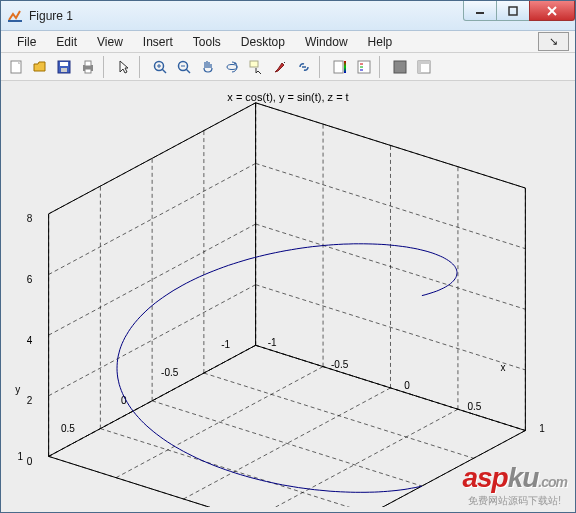 This screenshot has width=576, height=513. What do you see at coordinates (110, 42) in the screenshot?
I see `menu-view: View` at bounding box center [110, 42].